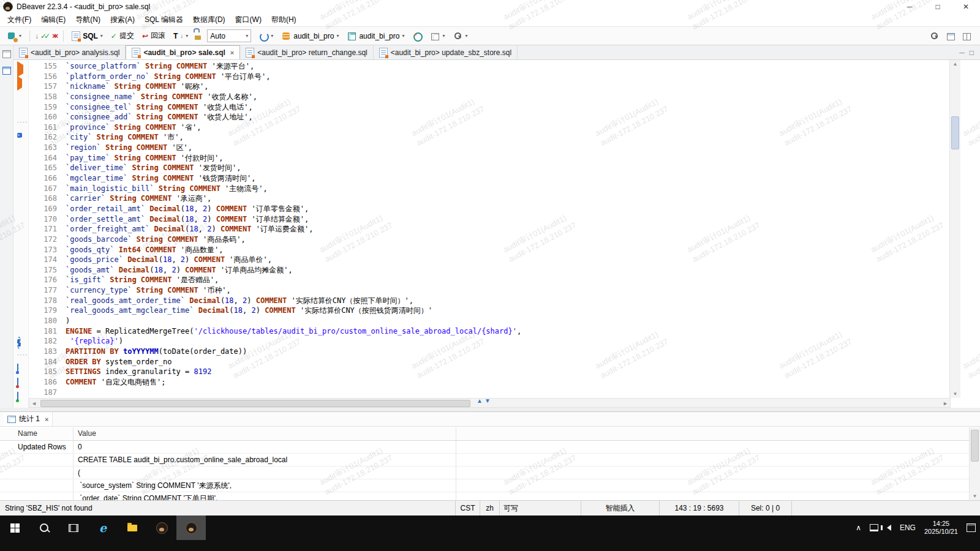  What do you see at coordinates (20, 20) in the screenshot?
I see `menu-item: 文件(F)` at bounding box center [20, 20].